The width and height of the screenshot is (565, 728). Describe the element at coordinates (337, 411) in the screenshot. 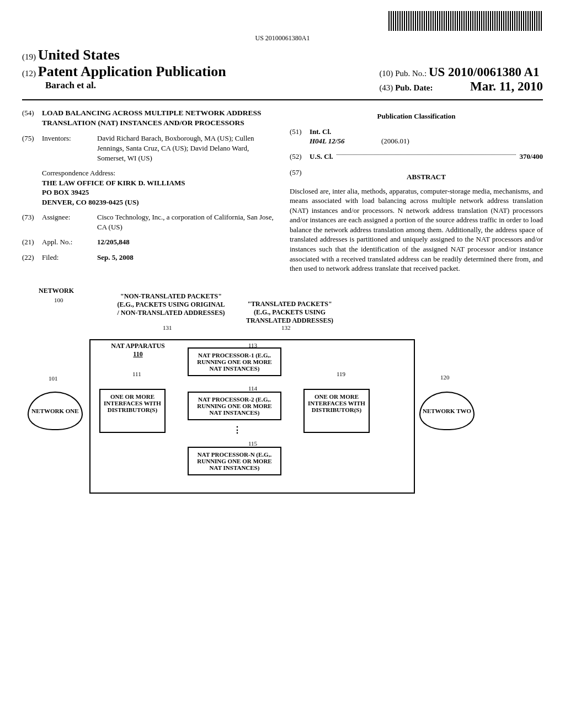

I see `interfaces-right: ONE OR MORE INTERFACES WITH DISTRIBUTOR(…` at that location.